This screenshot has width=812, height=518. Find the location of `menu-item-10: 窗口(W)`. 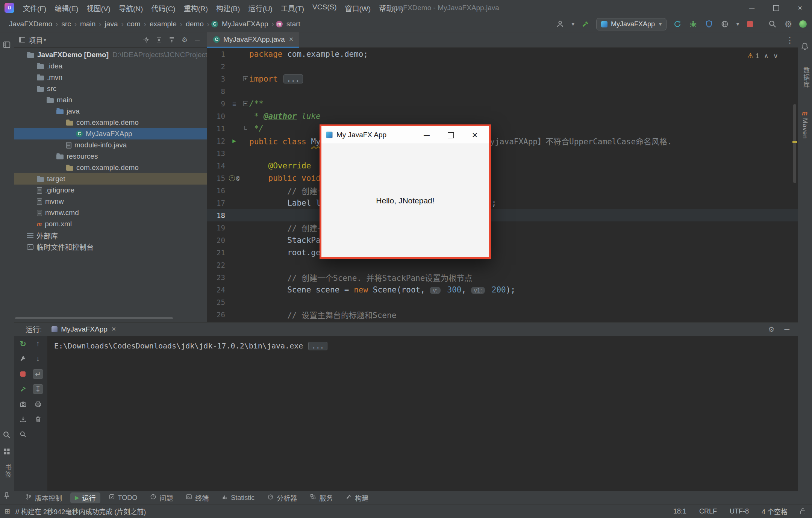

menu-item-10: 窗口(W) is located at coordinates (358, 8).